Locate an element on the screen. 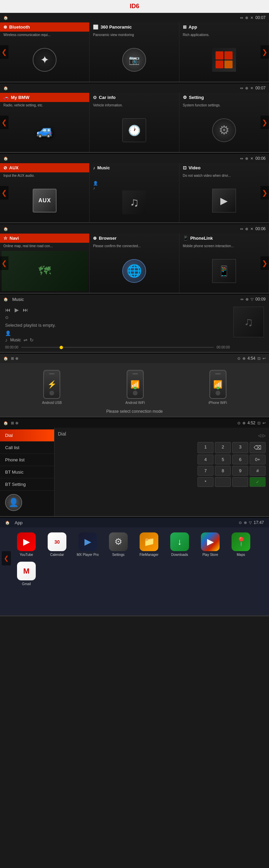 This screenshot has width=269, height=868. app-label: App is located at coordinates (193, 27).